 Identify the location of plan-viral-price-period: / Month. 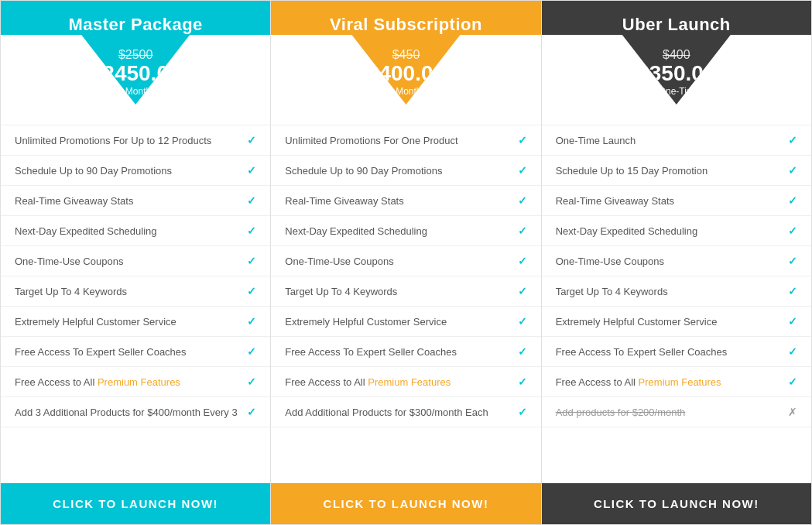
(406, 91).